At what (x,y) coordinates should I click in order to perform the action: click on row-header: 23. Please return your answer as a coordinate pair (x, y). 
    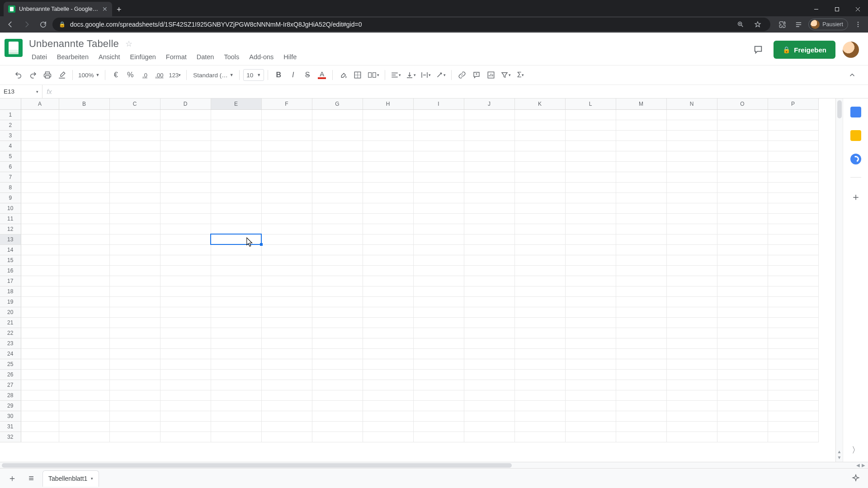
    Looking at the image, I should click on (10, 343).